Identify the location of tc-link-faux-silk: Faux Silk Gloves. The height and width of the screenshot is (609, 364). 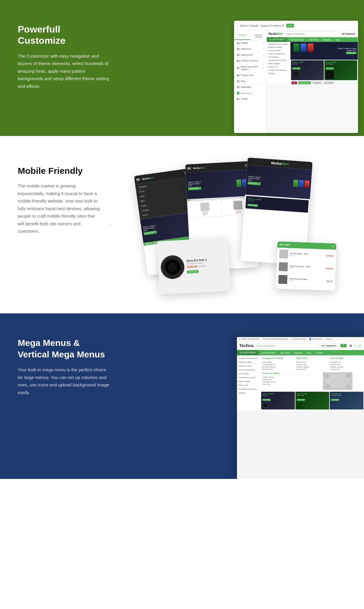
(287, 382).